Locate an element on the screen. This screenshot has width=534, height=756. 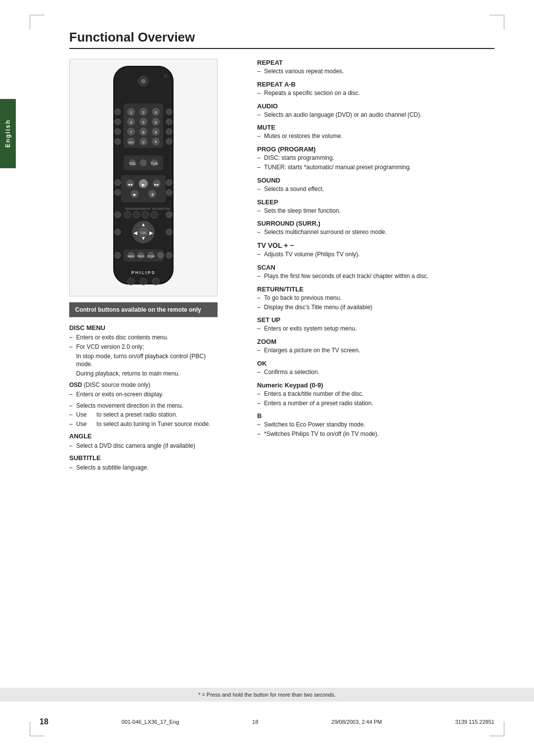
feature-ok-desc: Confirms a selection. is located at coordinates (376, 372).